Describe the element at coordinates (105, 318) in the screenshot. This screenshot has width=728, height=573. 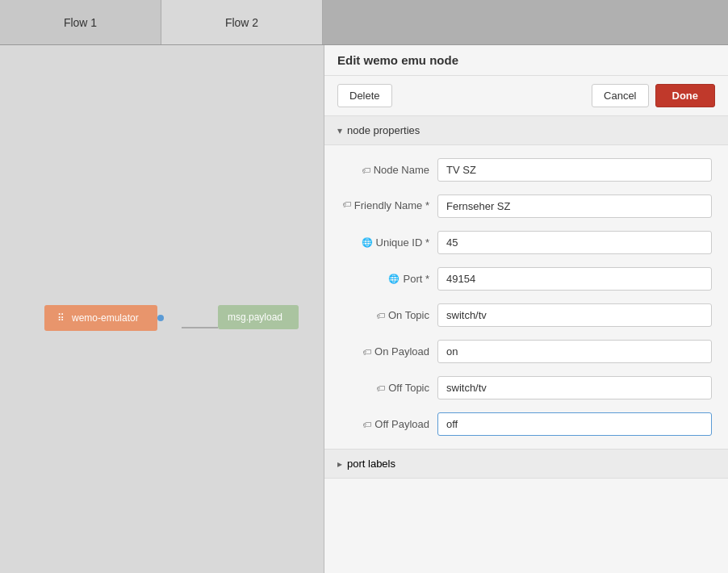
I see `wemo-node-label: wemo-emulator` at that location.